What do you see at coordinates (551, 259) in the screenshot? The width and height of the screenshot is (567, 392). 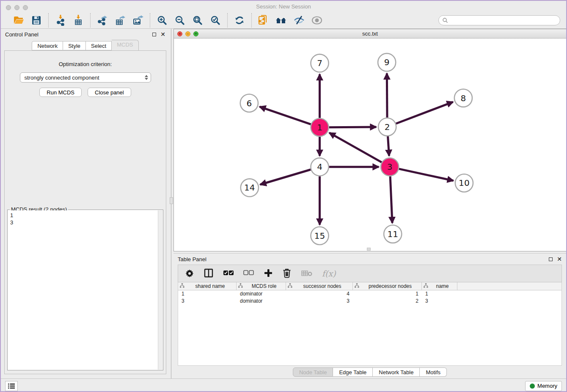 I see `float-table-panel-icon` at bounding box center [551, 259].